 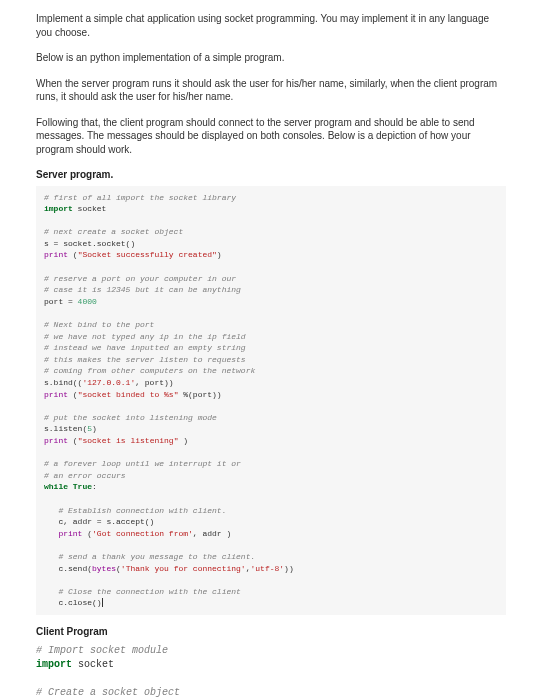 I want to click on intro-para-4: Following that, the client program shoul…, so click(x=271, y=136).